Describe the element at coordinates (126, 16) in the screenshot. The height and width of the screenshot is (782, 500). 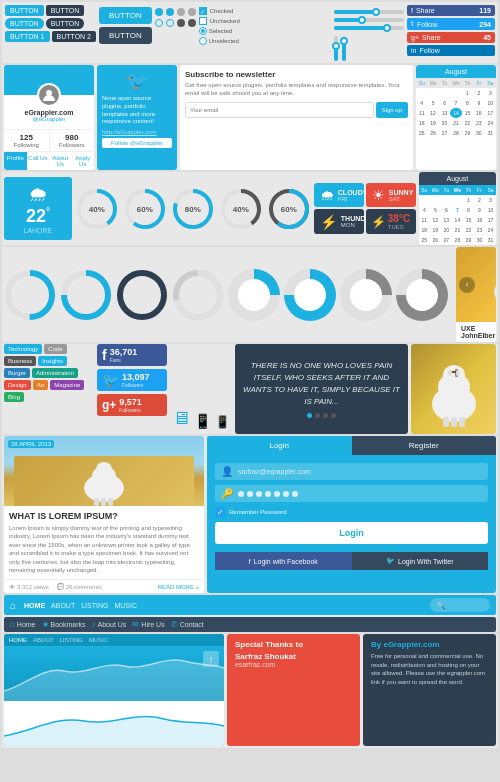
I see `btn-large-blue: BUTTON` at that location.